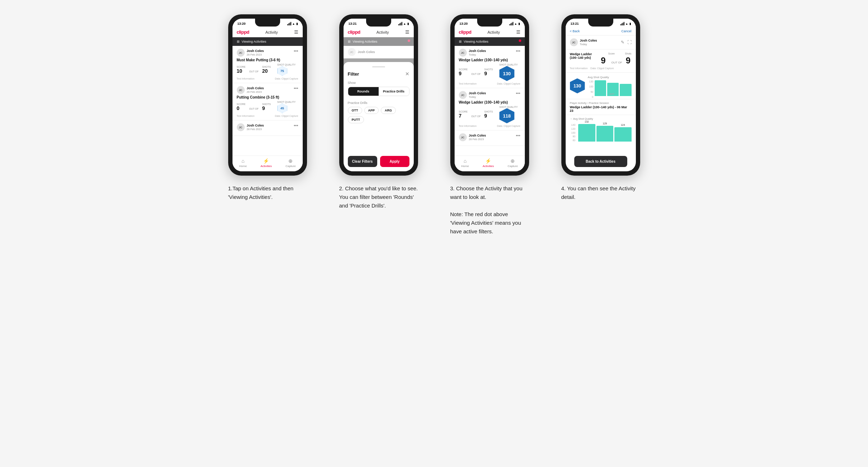 This screenshot has width=868, height=467. I want to click on user-row-4: JC Josh Coles Today, so click(584, 42).